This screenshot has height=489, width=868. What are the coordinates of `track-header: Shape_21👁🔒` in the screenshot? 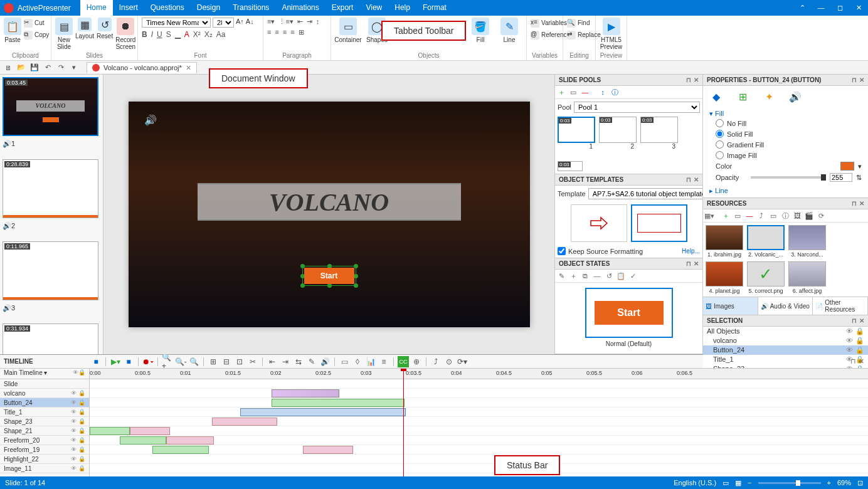 It's located at (45, 431).